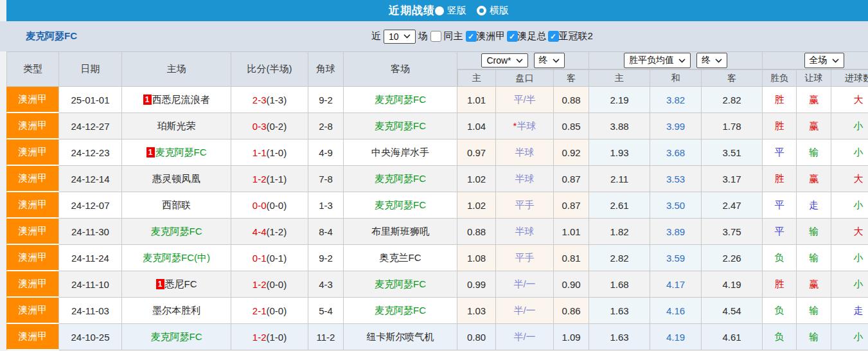  Describe the element at coordinates (176, 204) in the screenshot. I see `home-team: 西部联` at that location.